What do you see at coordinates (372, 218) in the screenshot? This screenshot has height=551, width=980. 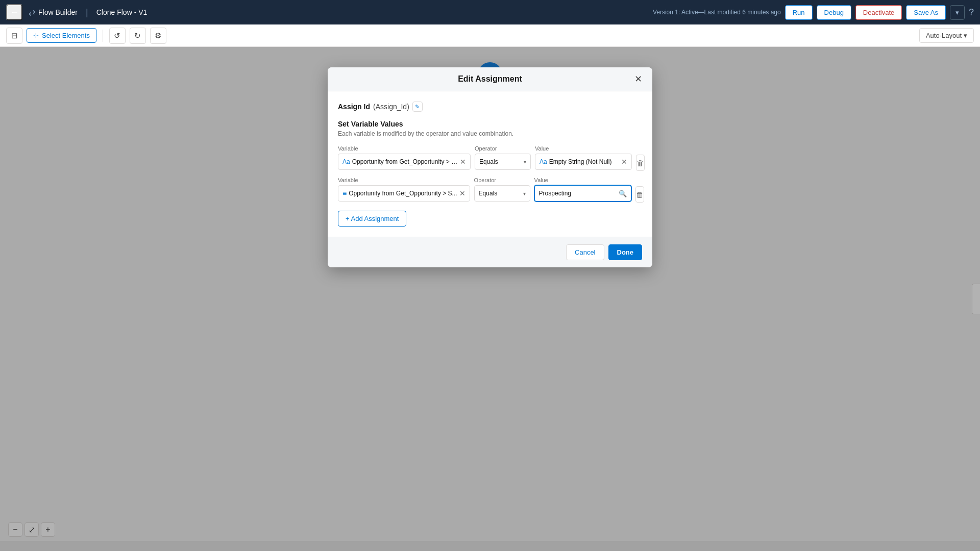 I see `add-assignment-label: + Add Assignment` at bounding box center [372, 218].